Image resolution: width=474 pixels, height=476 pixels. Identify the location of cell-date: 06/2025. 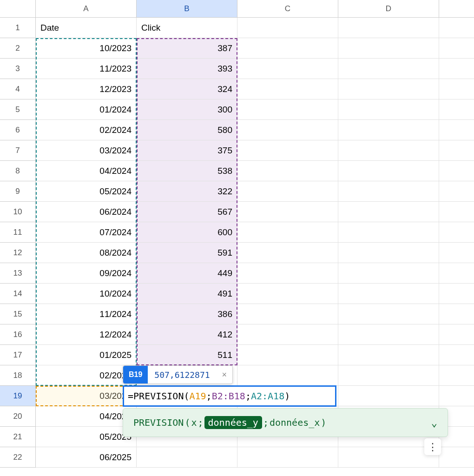
(86, 457).